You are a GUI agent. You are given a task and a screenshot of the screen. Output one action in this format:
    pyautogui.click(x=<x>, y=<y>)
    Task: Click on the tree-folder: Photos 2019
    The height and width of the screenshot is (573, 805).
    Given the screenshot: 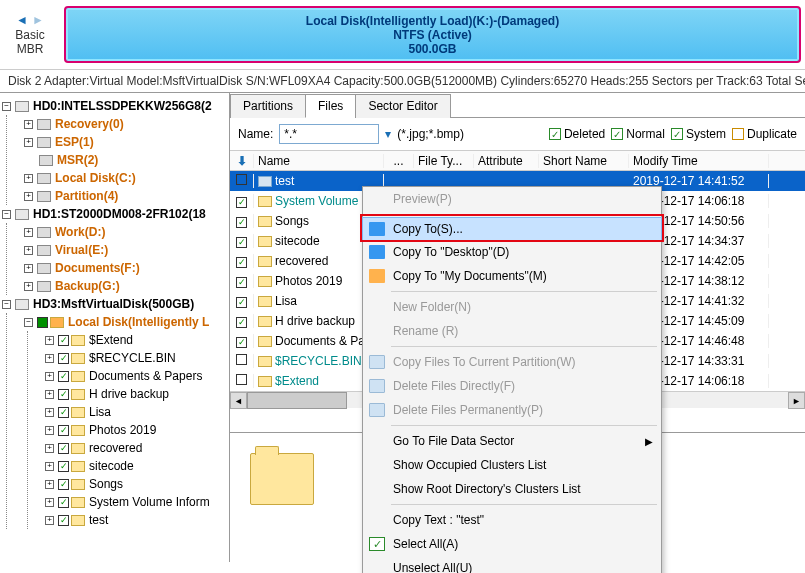 What is the action you would take?
    pyautogui.click(x=122, y=430)
    